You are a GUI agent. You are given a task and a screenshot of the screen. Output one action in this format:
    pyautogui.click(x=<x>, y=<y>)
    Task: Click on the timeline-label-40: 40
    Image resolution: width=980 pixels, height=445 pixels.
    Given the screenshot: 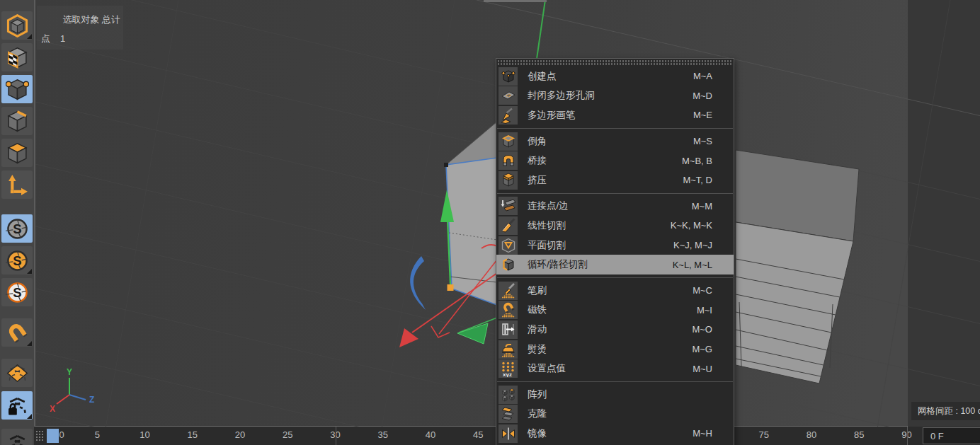 What is the action you would take?
    pyautogui.click(x=431, y=434)
    